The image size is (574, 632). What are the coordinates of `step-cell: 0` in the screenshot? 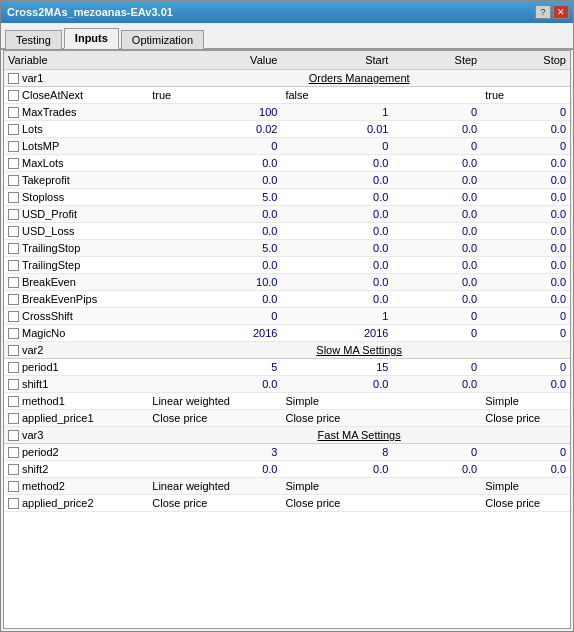 It's located at (436, 334).